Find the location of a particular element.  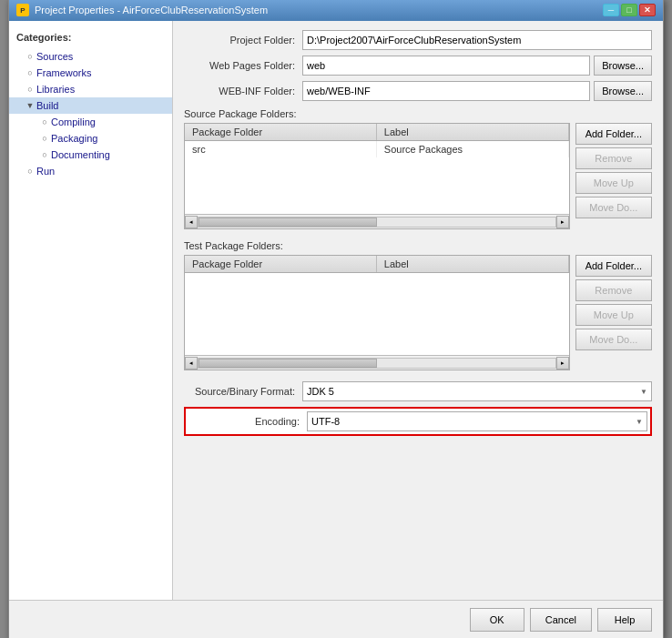

sidebar-item-label: Libraries is located at coordinates (56, 89).